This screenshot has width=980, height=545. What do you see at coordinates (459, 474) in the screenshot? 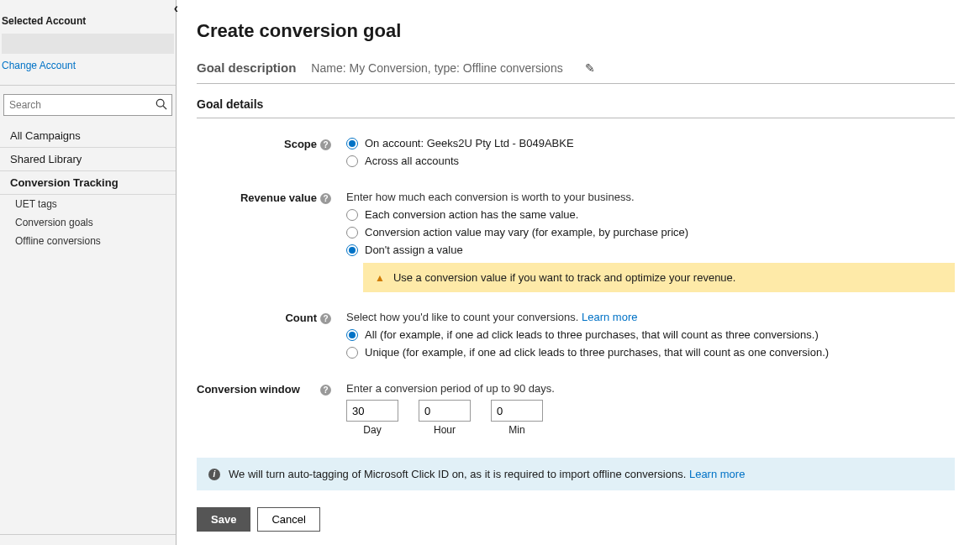
I see `info-text: We will turn auto-tagging of Microsoft C…` at bounding box center [459, 474].